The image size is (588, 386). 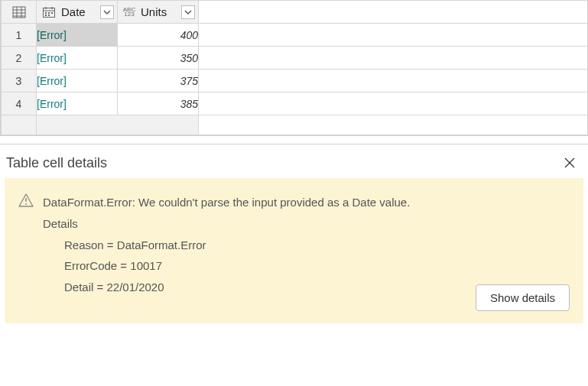 What do you see at coordinates (77, 12) in the screenshot?
I see `column-header-date: Date` at bounding box center [77, 12].